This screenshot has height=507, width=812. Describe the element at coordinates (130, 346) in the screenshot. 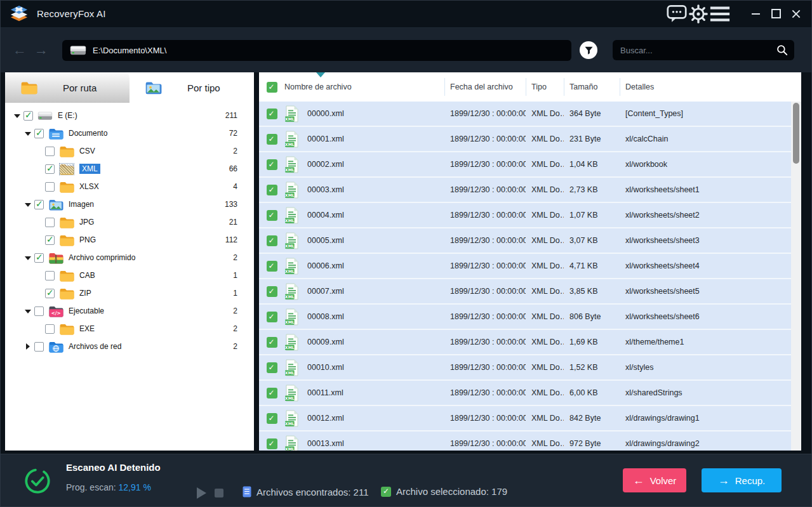

I see `tree-item: Archivos de red 2` at that location.